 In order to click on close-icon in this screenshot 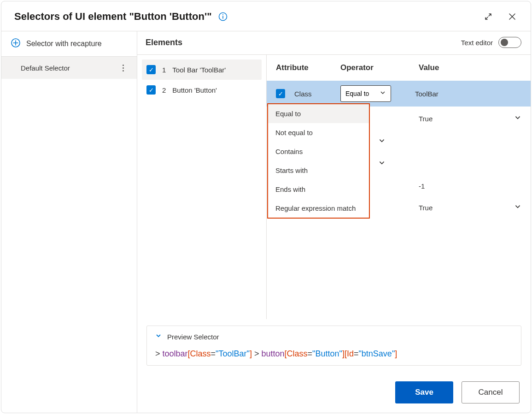, I will do `click(512, 17)`.